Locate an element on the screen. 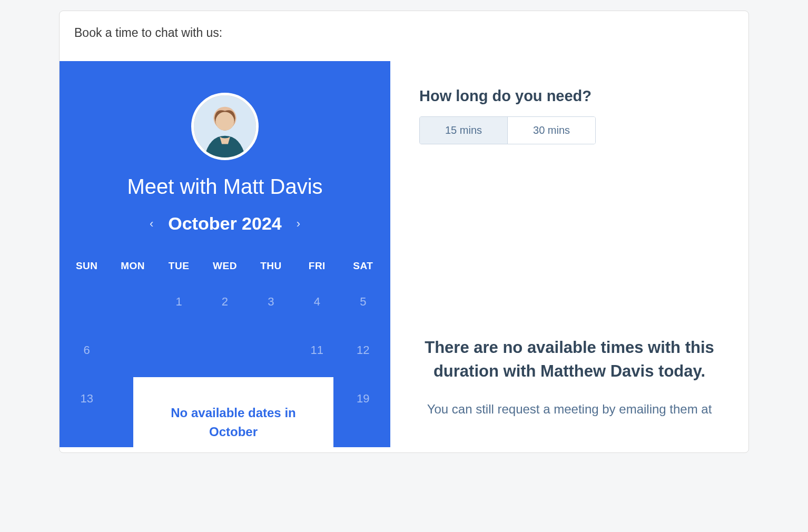 The image size is (808, 532). duration-option-30: 30 mins is located at coordinates (551, 131).